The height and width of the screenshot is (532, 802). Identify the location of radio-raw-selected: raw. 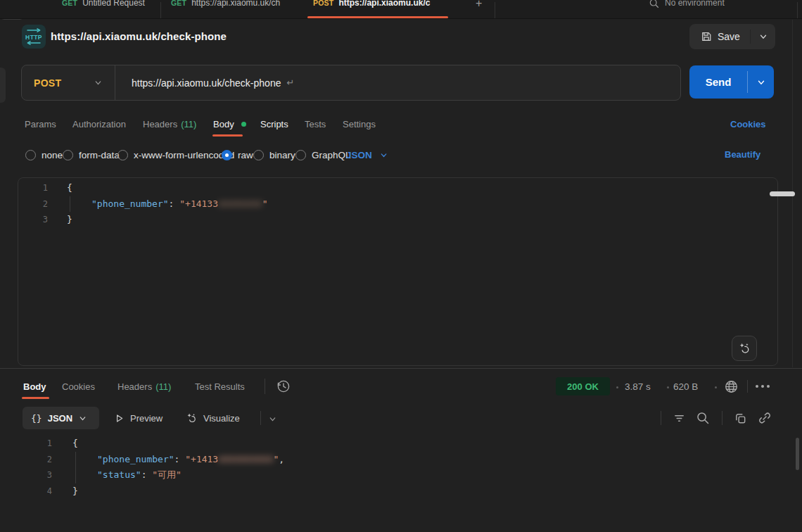
(238, 155).